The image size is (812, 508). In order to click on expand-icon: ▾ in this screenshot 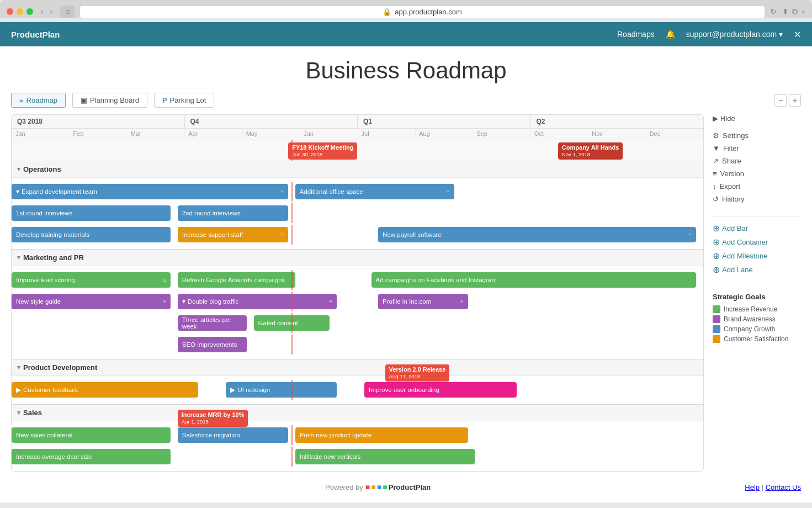, I will do `click(184, 301)`.